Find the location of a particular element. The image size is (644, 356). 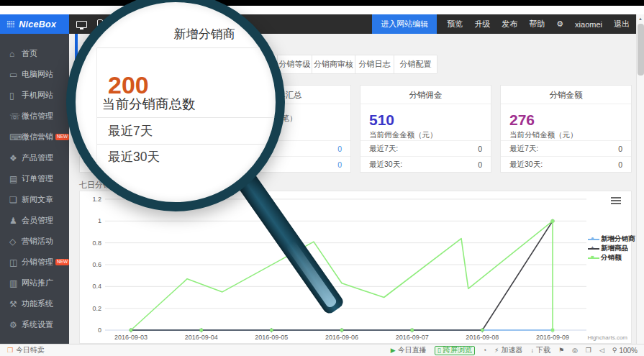

legend-symbol: + is located at coordinates (594, 249).